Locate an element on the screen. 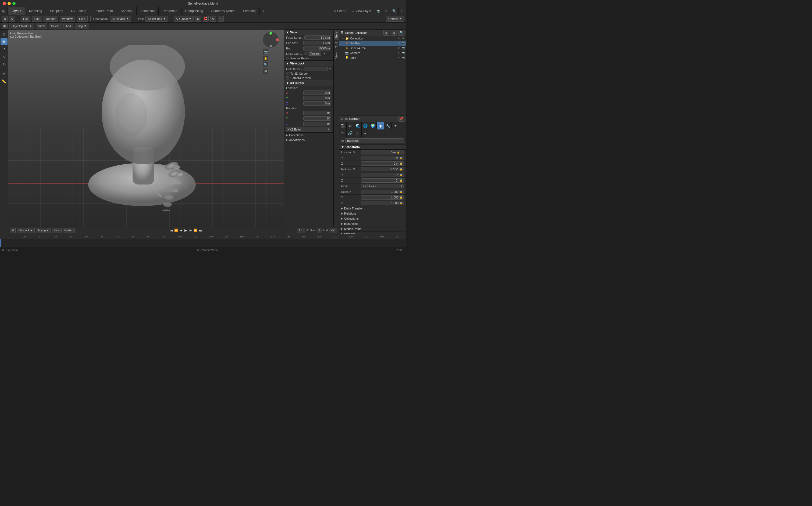 The image size is (812, 506). clip-end-field: 10000 m is located at coordinates (317, 48).